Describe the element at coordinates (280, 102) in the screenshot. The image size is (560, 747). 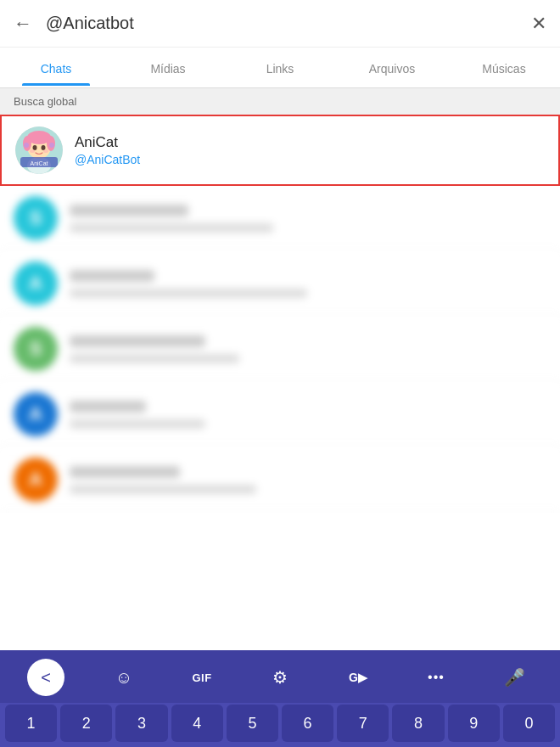
I see `global-search-section: Busca global` at that location.